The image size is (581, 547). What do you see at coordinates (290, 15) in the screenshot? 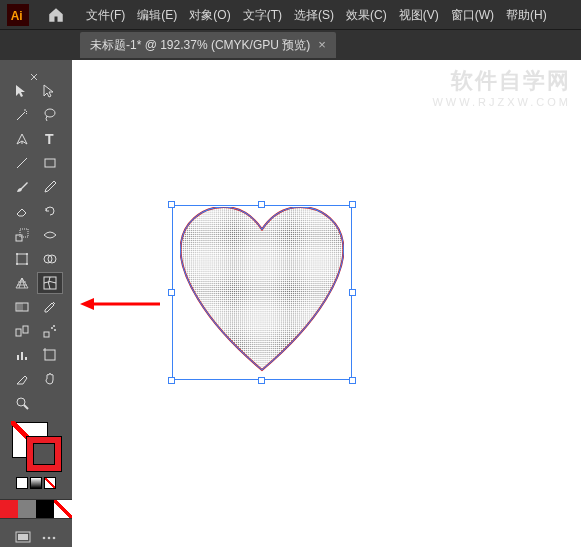
I see `top-menu-bar: Ai 文件(F) 编辑(E) 对象(O) 文字(T) 选择(S) 效果(C) 视…` at bounding box center [290, 15].